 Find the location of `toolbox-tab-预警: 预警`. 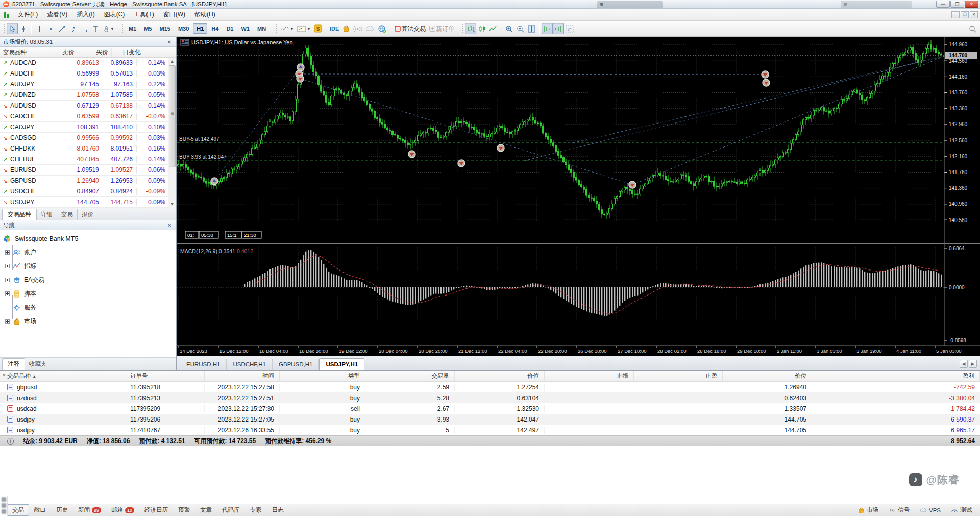

toolbox-tab-预警: 预警 is located at coordinates (184, 510).